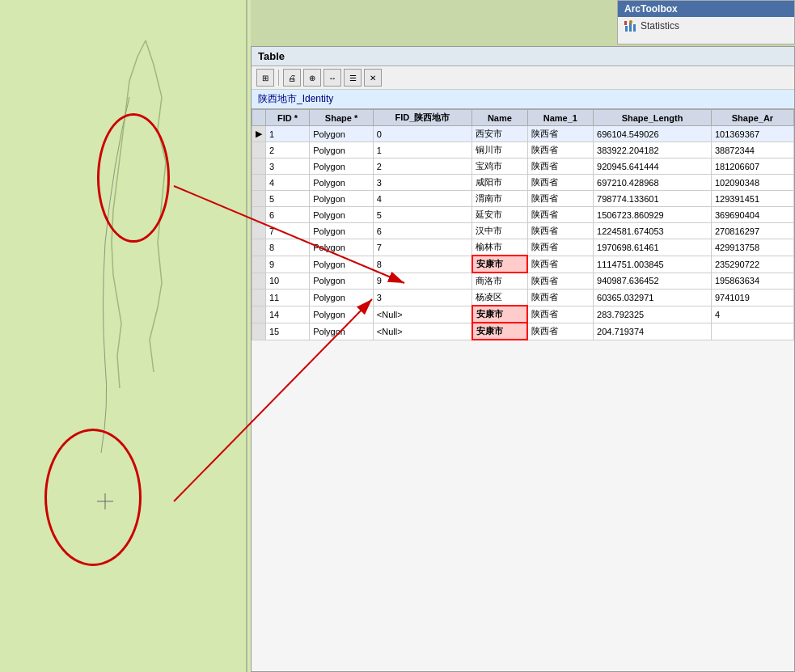 The width and height of the screenshot is (795, 672). I want to click on table-header-row: FID * Shape * FID_陕西地市 Name Name_1 Shape…, so click(523, 118).